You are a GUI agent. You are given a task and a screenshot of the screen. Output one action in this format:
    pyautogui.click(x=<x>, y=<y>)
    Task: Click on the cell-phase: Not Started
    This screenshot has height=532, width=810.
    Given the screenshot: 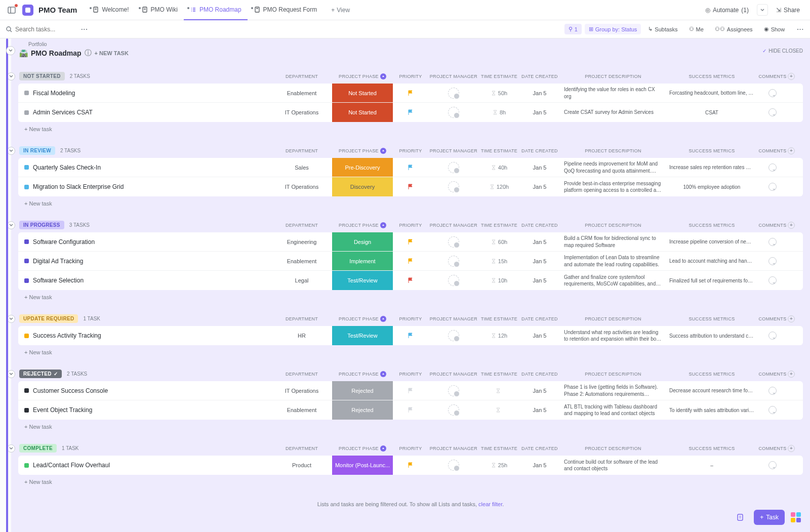 What is the action you would take?
    pyautogui.click(x=362, y=112)
    